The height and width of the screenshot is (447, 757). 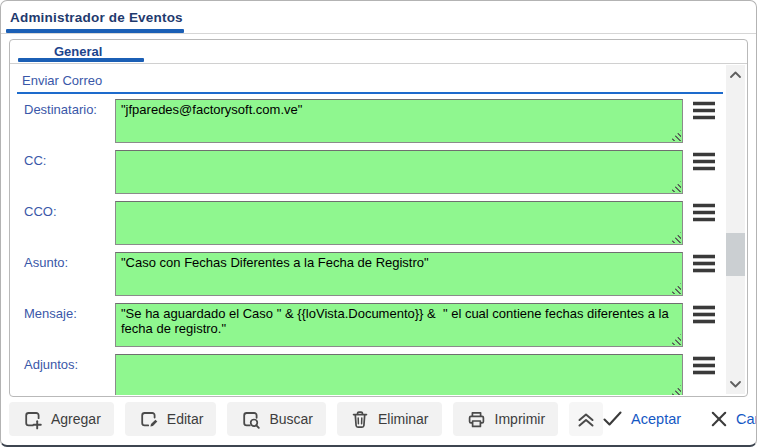 I want to click on eliminar-label: Eliminar, so click(x=404, y=419).